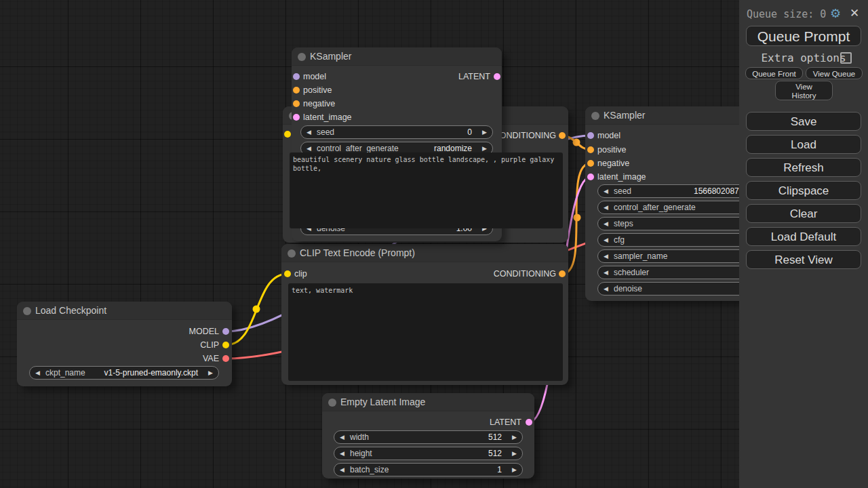  What do you see at coordinates (211, 359) in the screenshot?
I see `vae-output-label: VAE` at bounding box center [211, 359].